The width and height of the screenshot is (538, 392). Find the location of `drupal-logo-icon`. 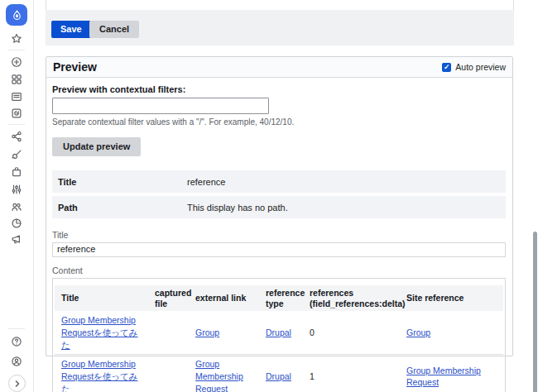

drupal-logo-icon is located at coordinates (17, 15).